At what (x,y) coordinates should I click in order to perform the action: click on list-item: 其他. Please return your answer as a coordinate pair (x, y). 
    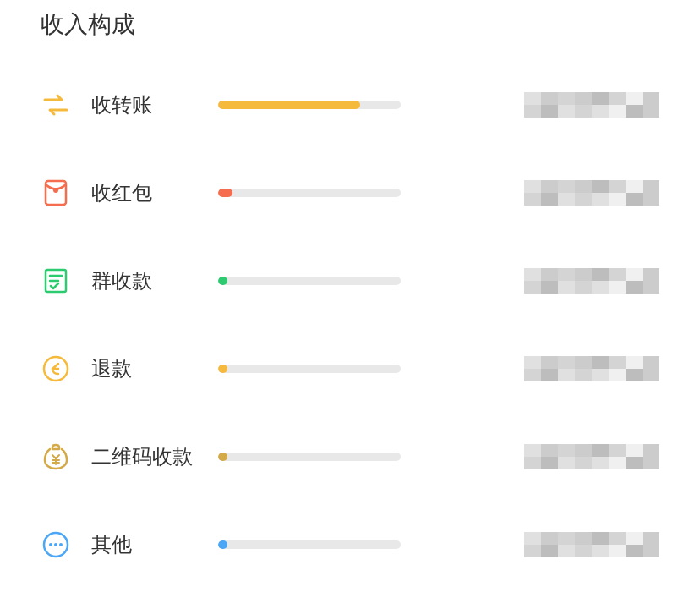
    Looking at the image, I should click on (350, 545).